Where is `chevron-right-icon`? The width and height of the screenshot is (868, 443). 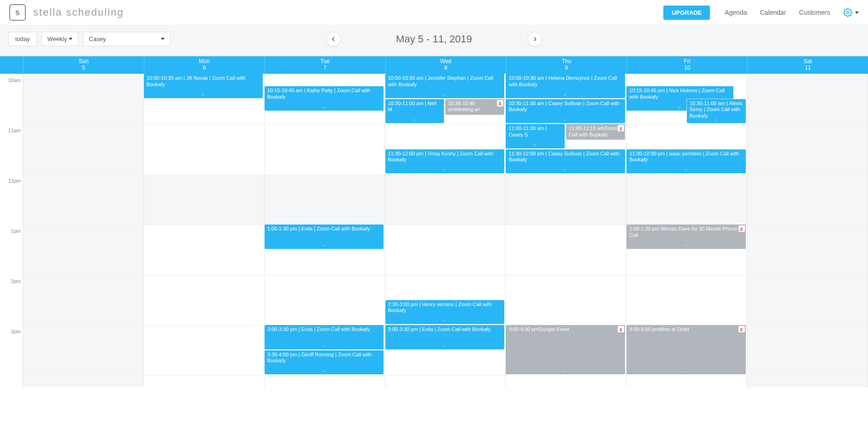
chevron-right-icon is located at coordinates (535, 39).